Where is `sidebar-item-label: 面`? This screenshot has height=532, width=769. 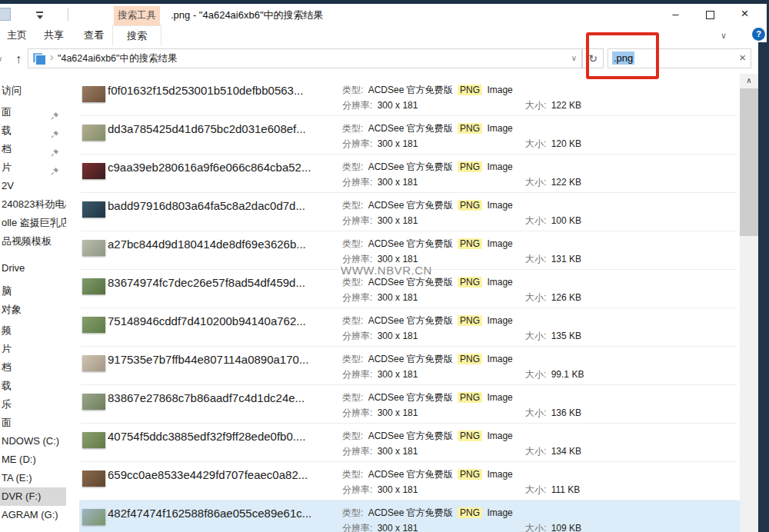
sidebar-item-label: 面 is located at coordinates (6, 423).